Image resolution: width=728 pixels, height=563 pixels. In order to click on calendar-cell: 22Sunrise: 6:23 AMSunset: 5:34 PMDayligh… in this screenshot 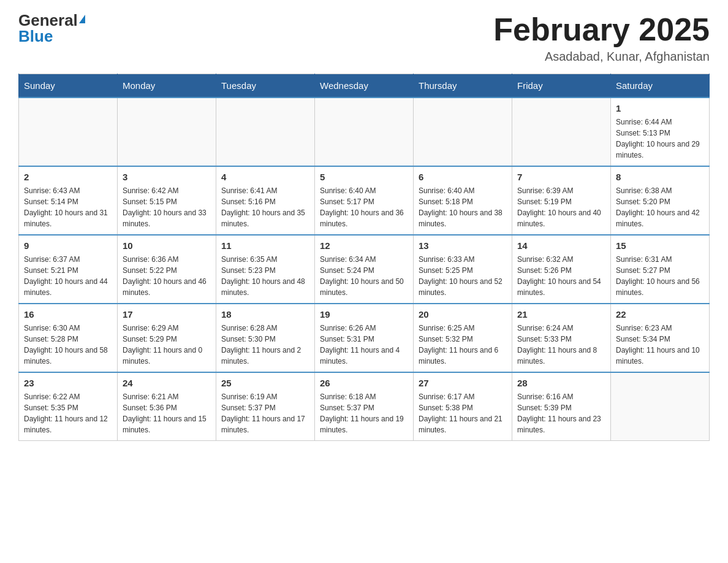, I will do `click(661, 338)`.